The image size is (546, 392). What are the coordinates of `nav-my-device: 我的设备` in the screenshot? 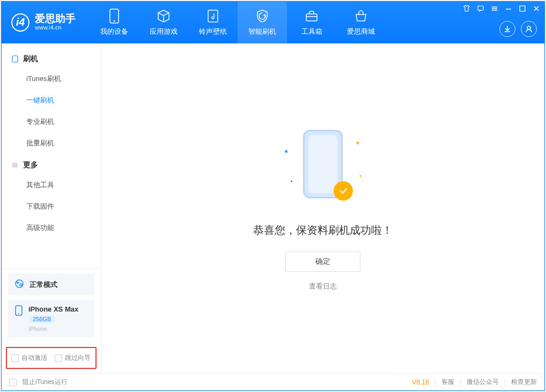 It's located at (114, 23).